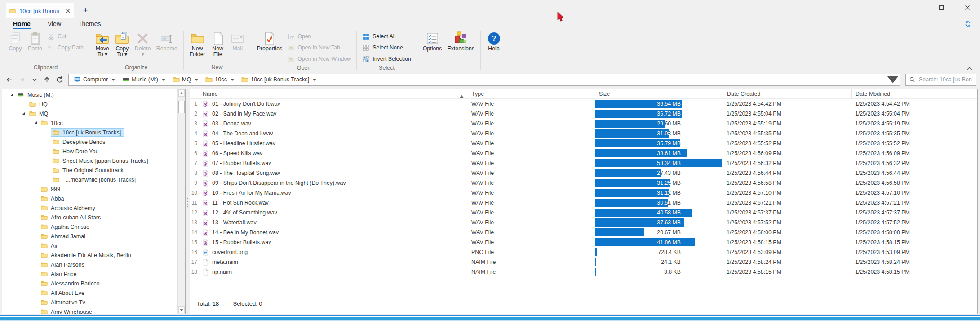 The width and height of the screenshot is (980, 321). What do you see at coordinates (584, 232) in the screenshot?
I see `file-row-14-bee-in-my-bonnet-wav: 1414 - Bee in My Bonnet.wavWAV File20.67…` at bounding box center [584, 232].